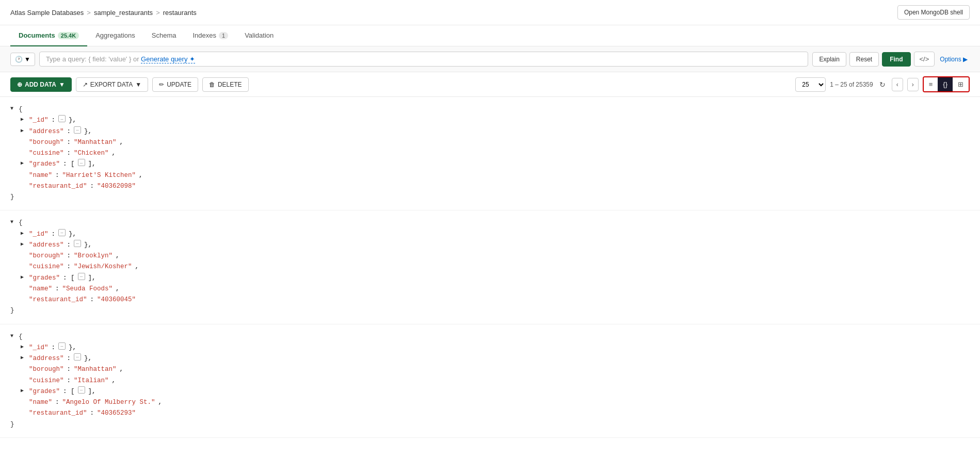  What do you see at coordinates (82, 162) in the screenshot?
I see `grades-expand-icon: …` at bounding box center [82, 162].